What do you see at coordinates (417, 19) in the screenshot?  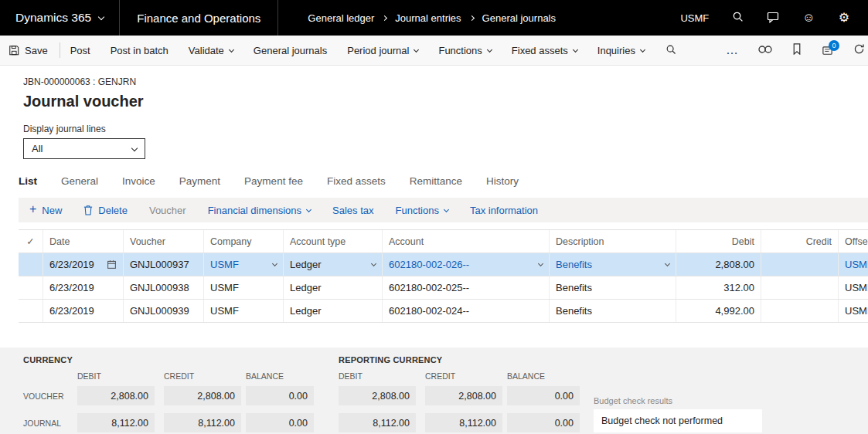 I see `breadcrumb: General ledger Journal entries General j…` at bounding box center [417, 19].